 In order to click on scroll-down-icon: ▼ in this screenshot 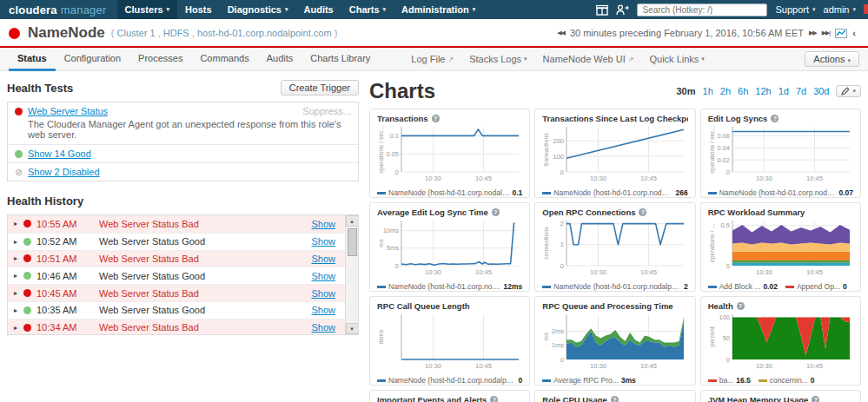, I will do `click(353, 328)`.